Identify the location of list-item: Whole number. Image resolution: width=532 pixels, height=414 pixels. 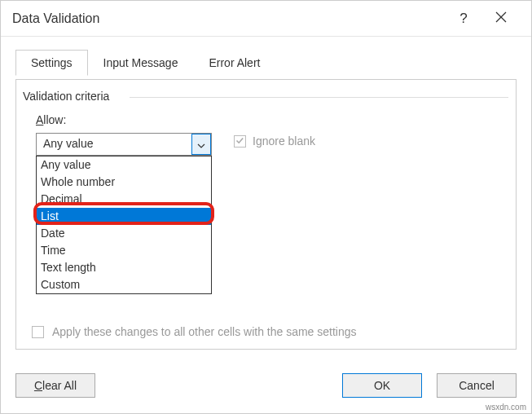
(124, 183).